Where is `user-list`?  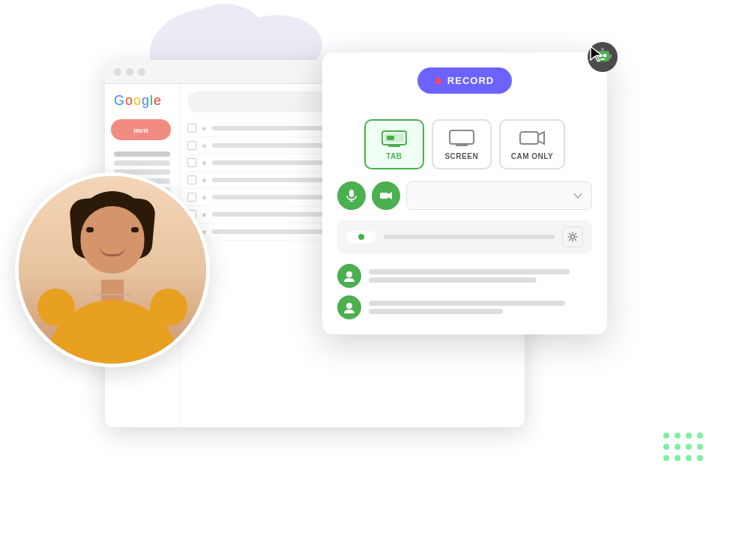 user-list is located at coordinates (465, 292).